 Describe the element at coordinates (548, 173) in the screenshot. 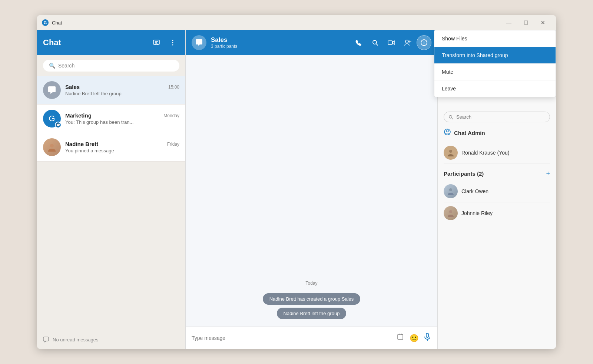

I see `add-participant-button: +` at that location.